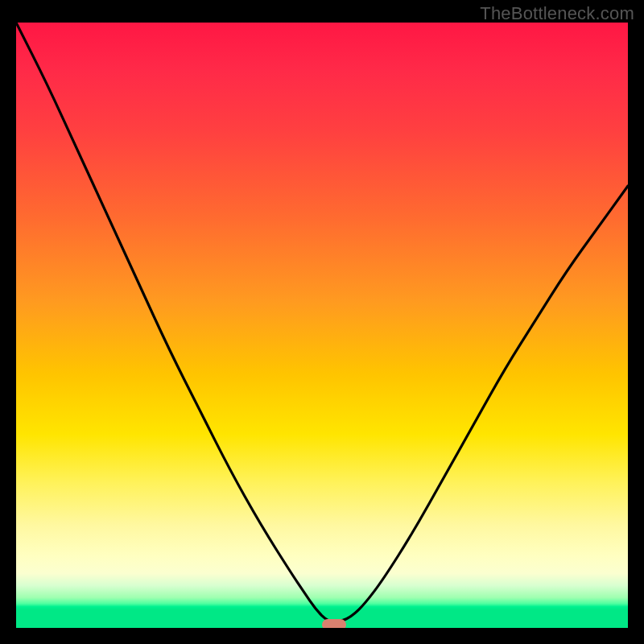 This screenshot has height=644, width=644. Describe the element at coordinates (334, 623) in the screenshot. I see `optimum-marker` at that location.